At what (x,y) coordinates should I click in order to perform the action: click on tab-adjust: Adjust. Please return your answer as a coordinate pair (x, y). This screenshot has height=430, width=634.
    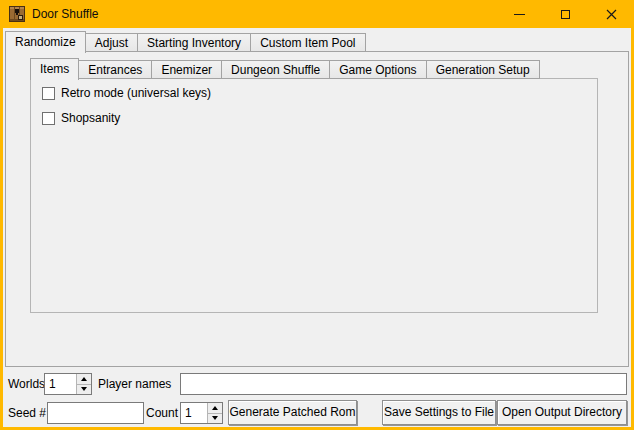
    Looking at the image, I should click on (112, 42).